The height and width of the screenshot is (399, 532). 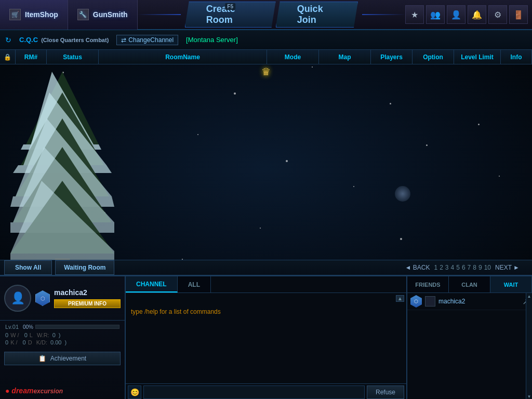 I want to click on level-stat-row: Lv.01 00%, so click(x=62, y=327).